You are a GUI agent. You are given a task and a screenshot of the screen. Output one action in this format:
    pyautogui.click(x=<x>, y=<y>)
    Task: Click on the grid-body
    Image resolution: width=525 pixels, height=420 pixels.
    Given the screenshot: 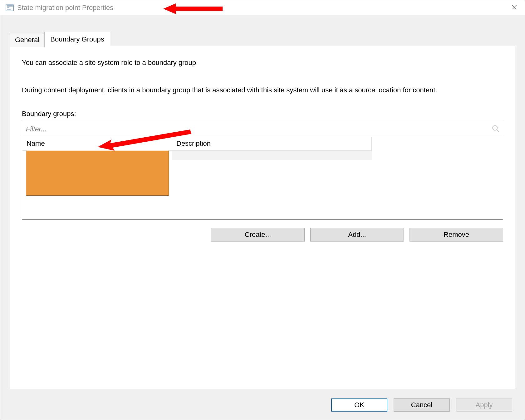 What is the action you would take?
    pyautogui.click(x=262, y=185)
    